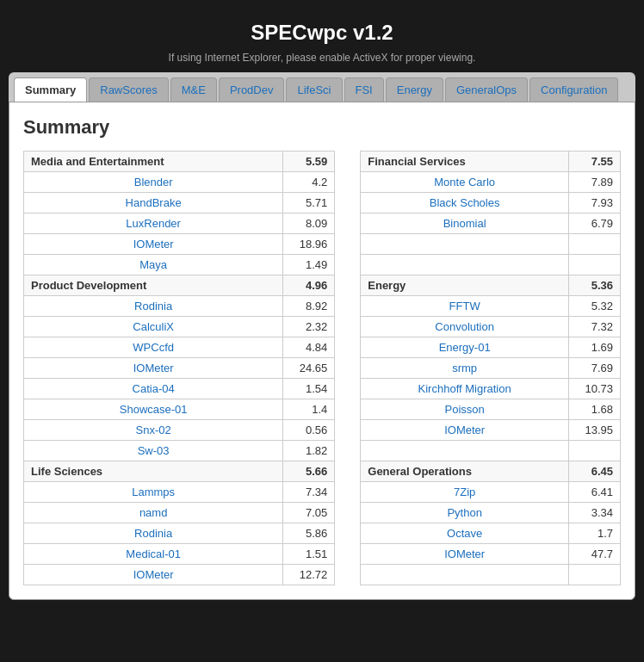 This screenshot has width=644, height=662. Describe the element at coordinates (465, 534) in the screenshot. I see `right-item-label: Octave` at that location.